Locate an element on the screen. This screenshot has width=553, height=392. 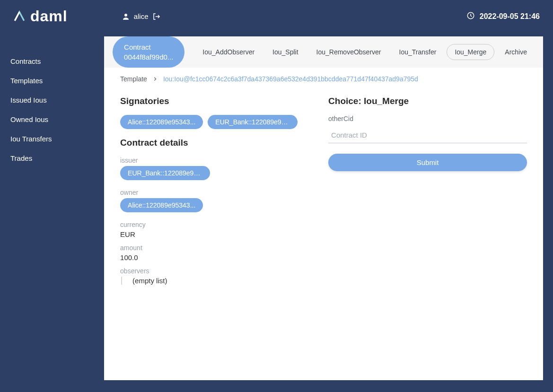
contract-details-title: Contract details is located at coordinates (210, 143).